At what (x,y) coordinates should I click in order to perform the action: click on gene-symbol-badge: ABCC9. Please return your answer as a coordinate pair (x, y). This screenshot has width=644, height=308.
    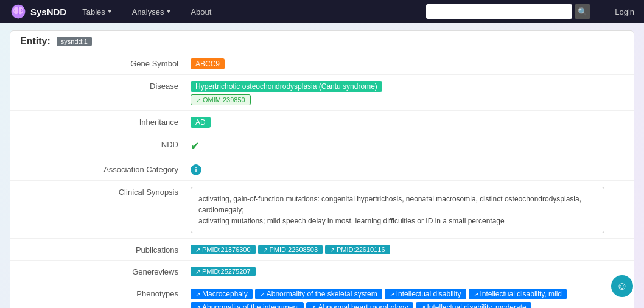
    Looking at the image, I should click on (208, 64).